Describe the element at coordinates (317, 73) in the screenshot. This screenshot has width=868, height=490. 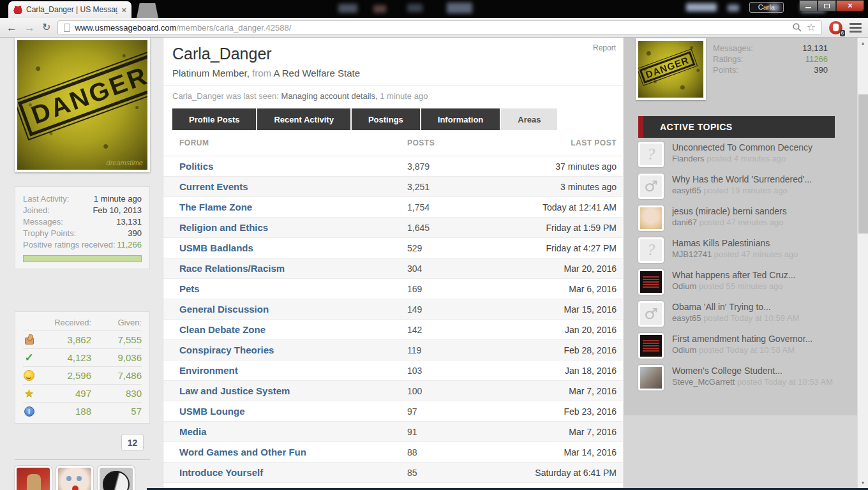
I see `member-location-link: A Red Welfare State` at that location.